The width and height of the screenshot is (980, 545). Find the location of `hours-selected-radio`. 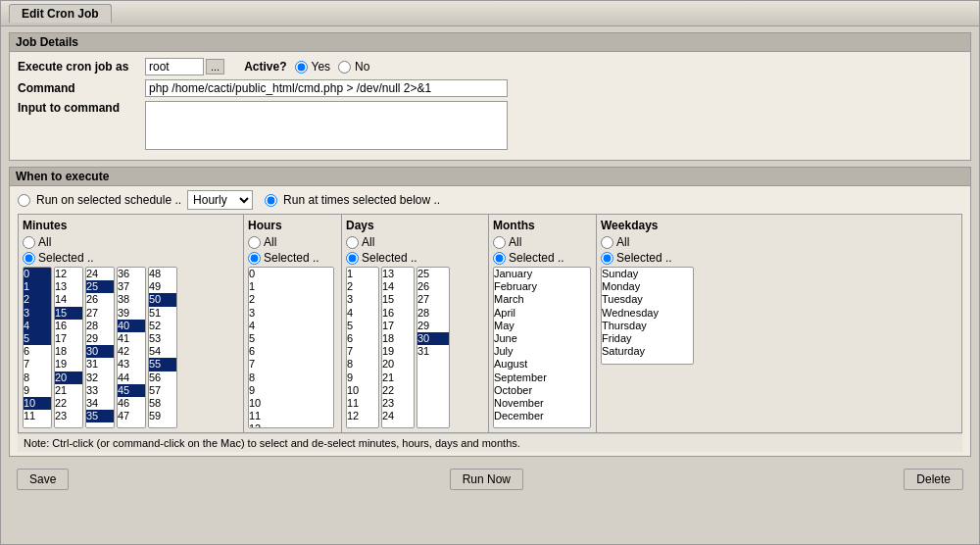

hours-selected-radio is located at coordinates (255, 259).